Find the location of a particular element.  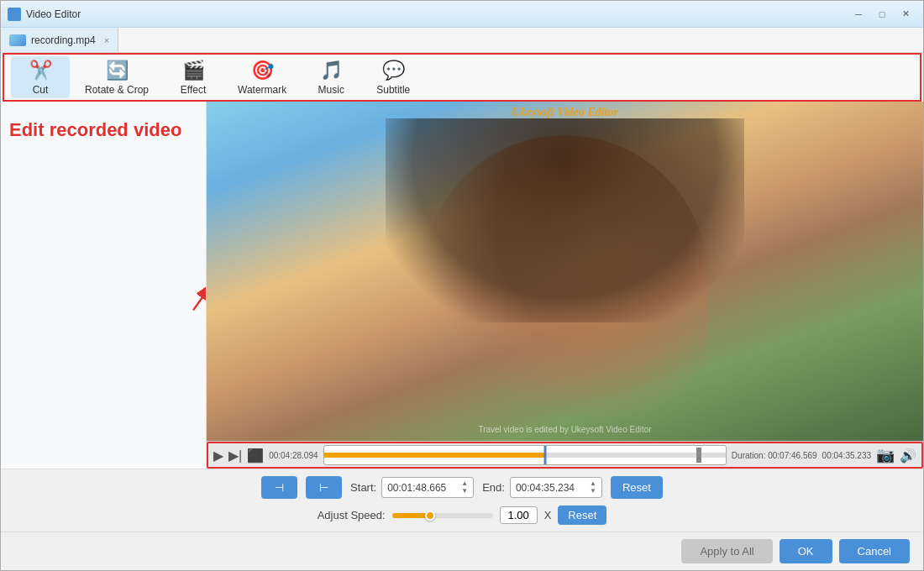

toolbar: ✂️ Cut 🔄 Rotate & Crop 🎬 Effect 🎯 Waterm… is located at coordinates (462, 77).